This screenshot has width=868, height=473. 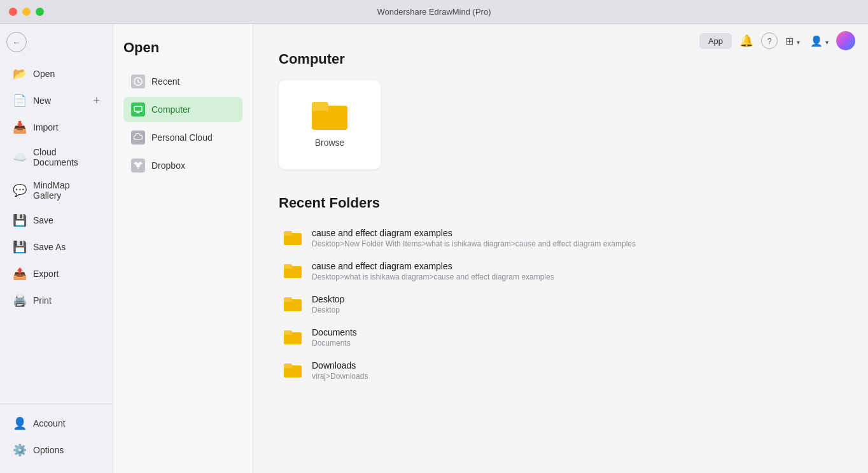 I want to click on recent-icon, so click(x=138, y=81).